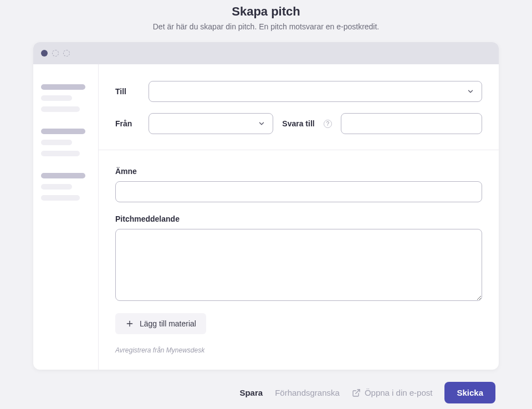 This screenshot has width=532, height=409. What do you see at coordinates (315, 91) in the screenshot?
I see `to-select` at bounding box center [315, 91].